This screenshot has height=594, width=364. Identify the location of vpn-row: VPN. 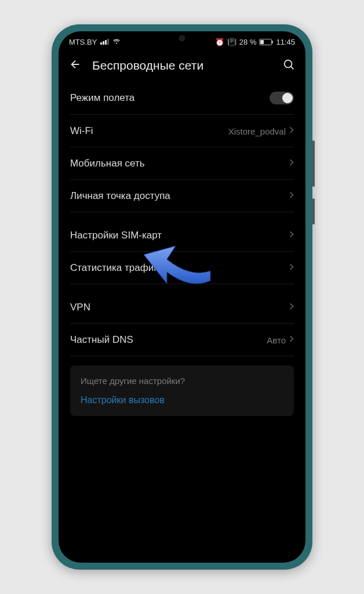
(182, 307).